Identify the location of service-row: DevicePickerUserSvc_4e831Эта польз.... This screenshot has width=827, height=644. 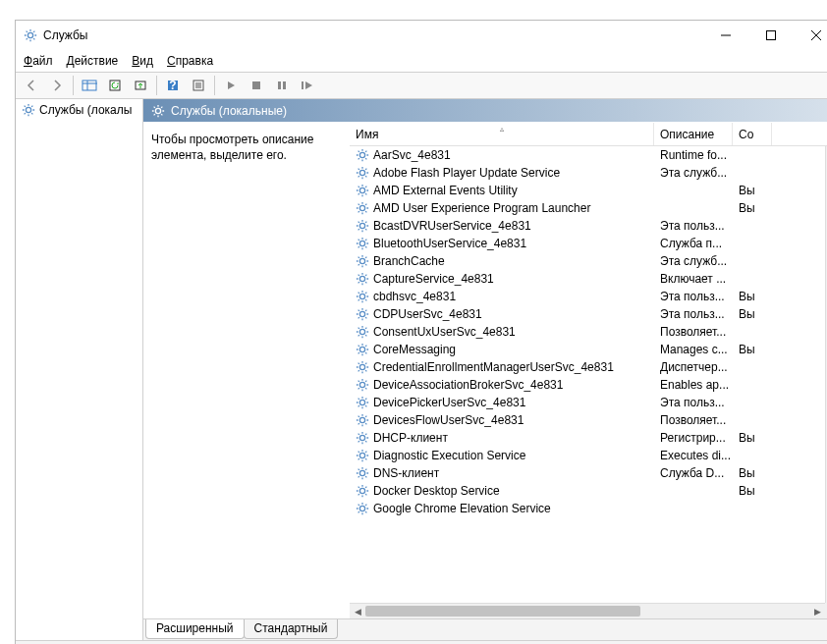
(587, 402).